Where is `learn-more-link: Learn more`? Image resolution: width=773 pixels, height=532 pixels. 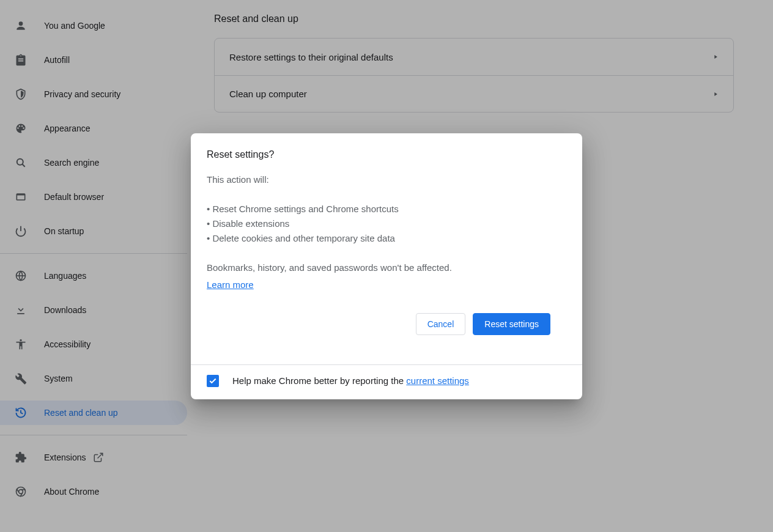 learn-more-link: Learn more is located at coordinates (230, 285).